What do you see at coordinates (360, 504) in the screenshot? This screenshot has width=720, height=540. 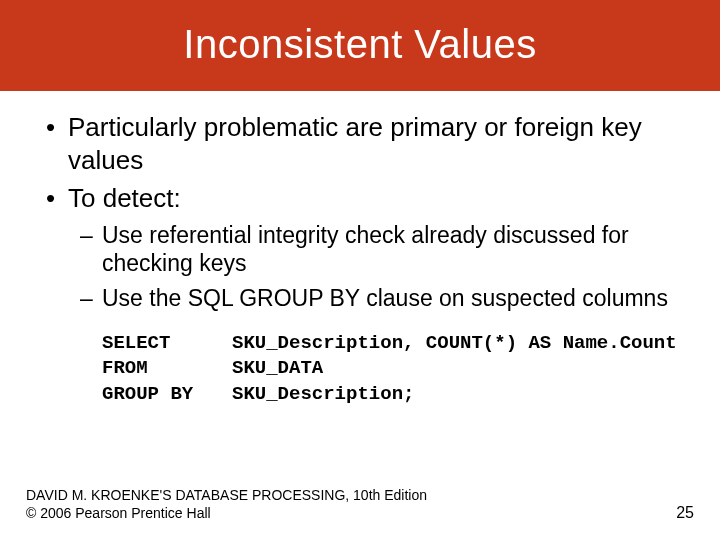 I see `footer: DAVID M. KROENKE'S DATABASE PROCESSING, …` at bounding box center [360, 504].